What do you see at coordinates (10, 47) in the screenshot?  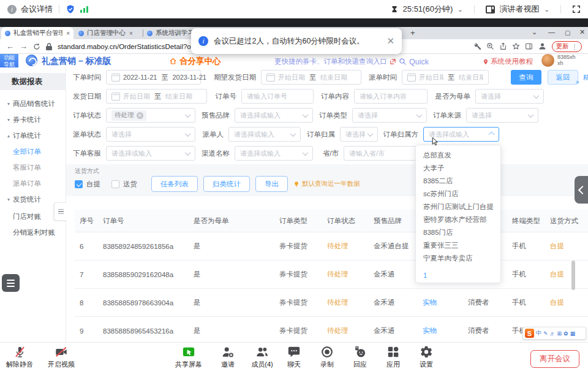 I see `back-icon: ←` at bounding box center [10, 47].